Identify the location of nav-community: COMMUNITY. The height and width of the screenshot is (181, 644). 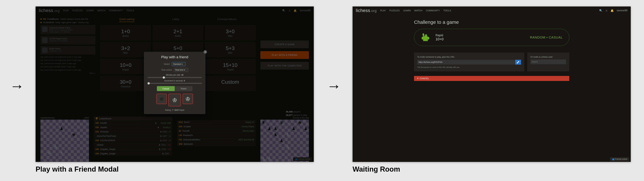
(433, 11).